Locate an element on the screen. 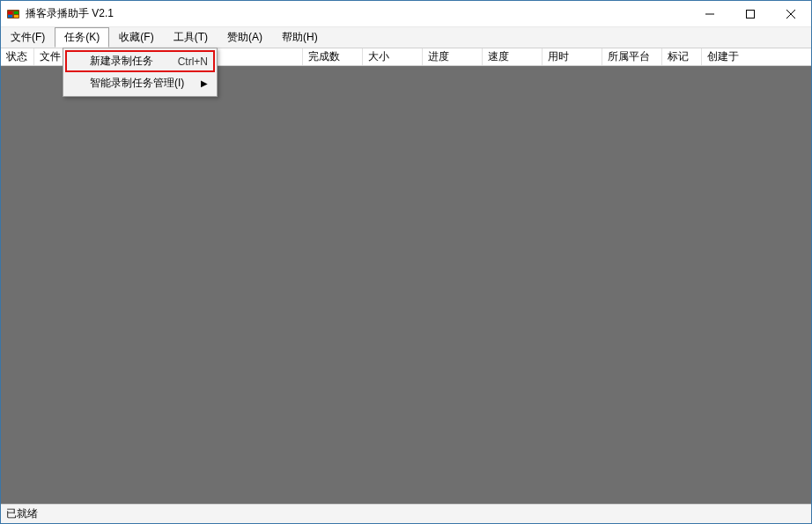 Image resolution: width=812 pixels, height=524 pixels. app-title: 播客录播助手 V2.1 is located at coordinates (358, 14).